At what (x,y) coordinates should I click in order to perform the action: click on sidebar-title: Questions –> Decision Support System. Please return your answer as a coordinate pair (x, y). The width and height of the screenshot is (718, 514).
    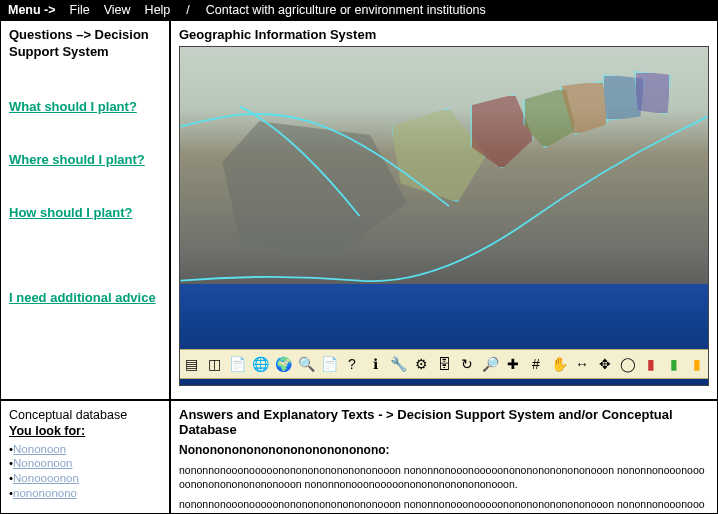
    Looking at the image, I should click on (85, 44).